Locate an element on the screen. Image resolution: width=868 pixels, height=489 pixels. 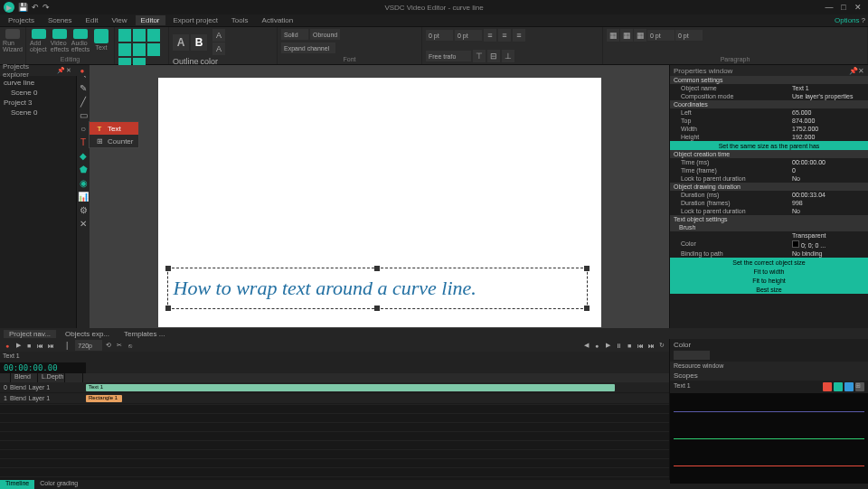
fit-width-button: Fit to width is located at coordinates (769, 271).